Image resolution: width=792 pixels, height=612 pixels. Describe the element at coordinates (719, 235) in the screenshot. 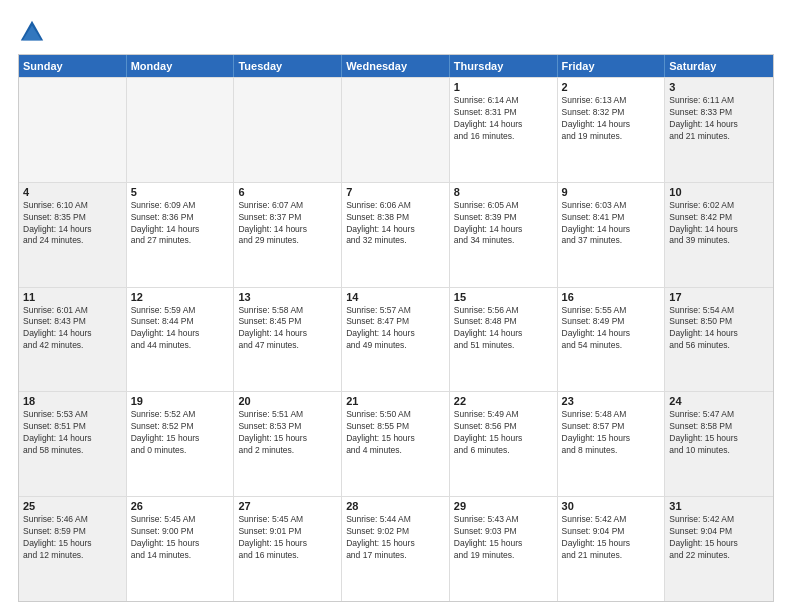

I see `calendar-cell-day-10: 10Sunrise: 6:02 AM Sunset: 8:42 PM Dayli…` at that location.